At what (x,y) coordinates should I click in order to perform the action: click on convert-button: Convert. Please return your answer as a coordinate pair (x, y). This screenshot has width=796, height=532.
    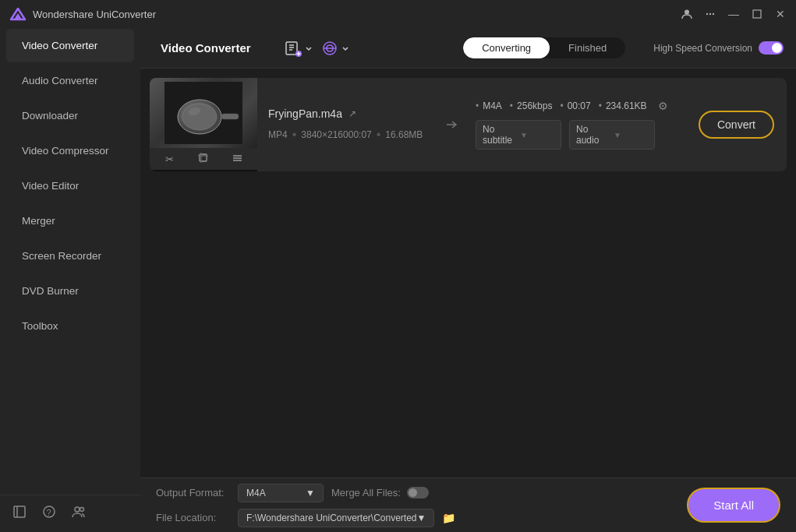
    Looking at the image, I should click on (736, 125).